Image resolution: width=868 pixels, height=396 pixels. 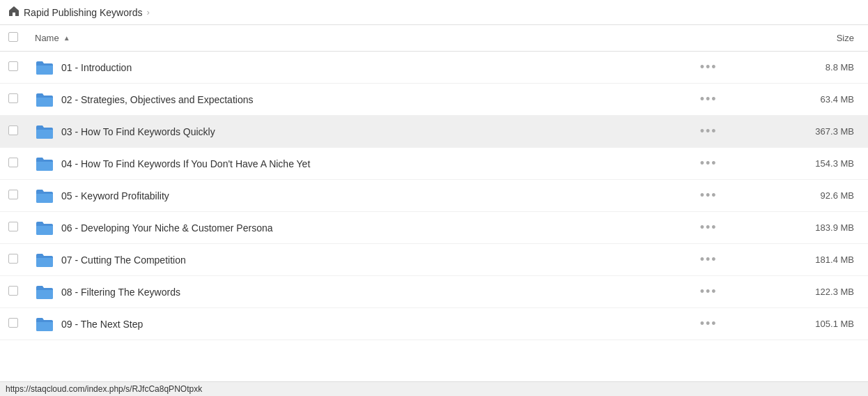 What do you see at coordinates (434, 228) in the screenshot?
I see `table-row: 06 - Developing Your Niche & Customer Pe…` at bounding box center [434, 228].